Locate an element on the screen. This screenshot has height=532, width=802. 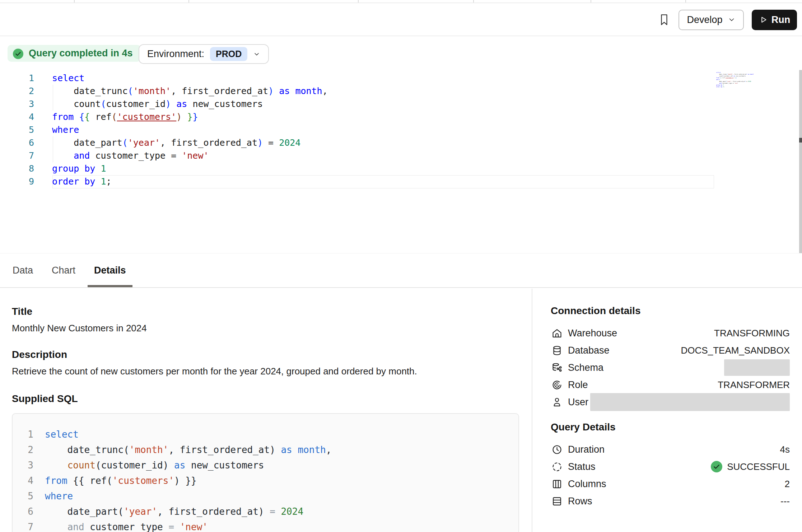
database-icon is located at coordinates (557, 350).